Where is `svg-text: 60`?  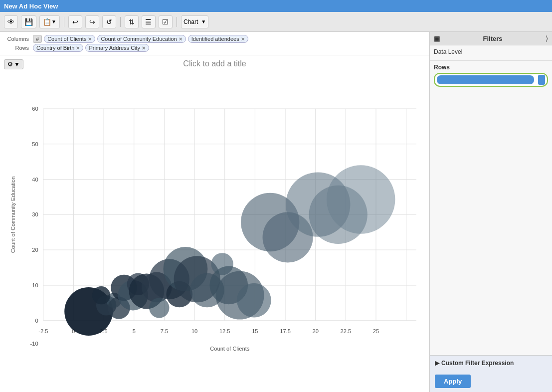
svg-text: 60 is located at coordinates (35, 109).